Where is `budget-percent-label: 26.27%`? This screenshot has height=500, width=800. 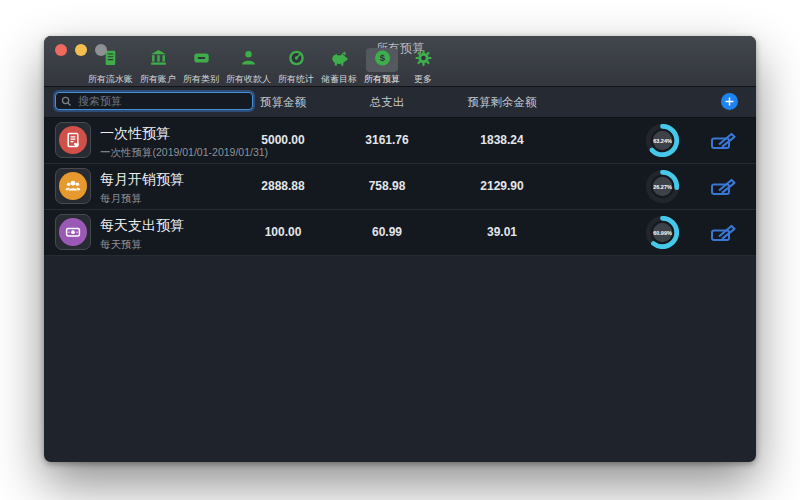 budget-percent-label: 26.27% is located at coordinates (662, 187).